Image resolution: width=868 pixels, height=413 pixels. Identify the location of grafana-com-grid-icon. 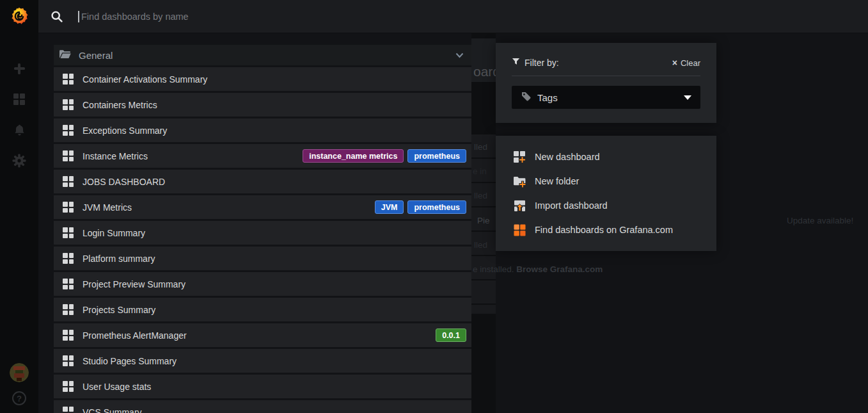
(519, 231).